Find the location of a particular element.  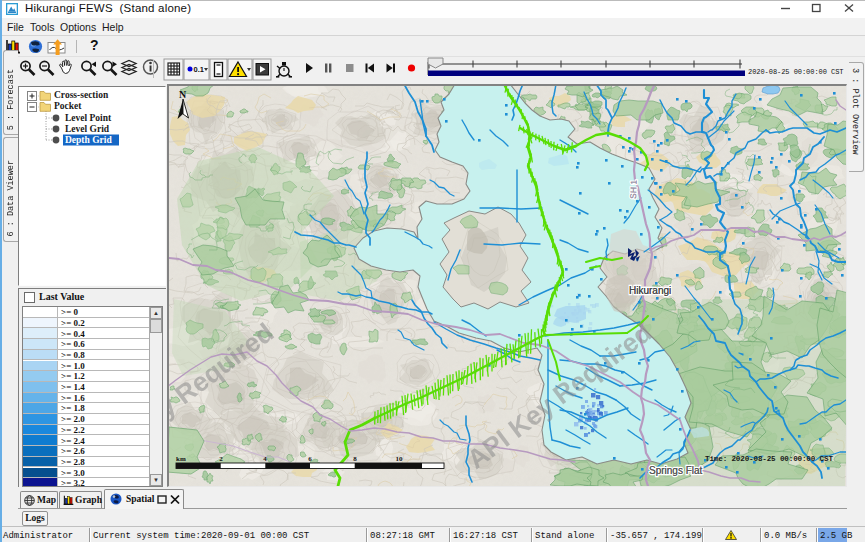

svg-text: Springs Flat is located at coordinates (676, 470).